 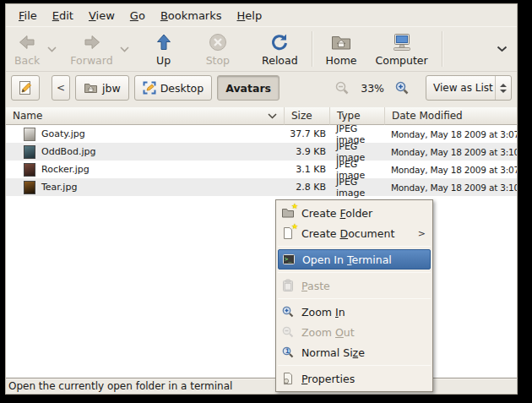 I want to click on back-arrow-icon, so click(x=27, y=42).